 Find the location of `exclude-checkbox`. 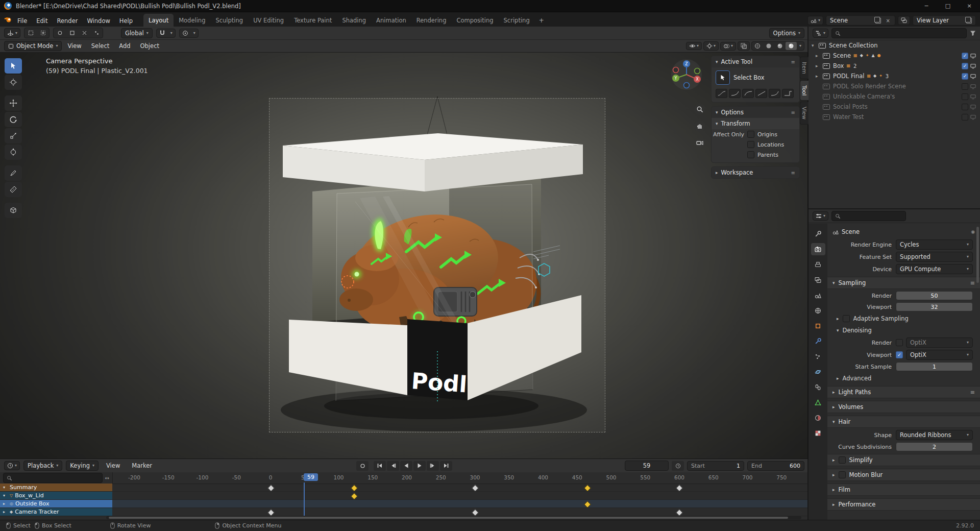

exclude-checkbox is located at coordinates (965, 107).